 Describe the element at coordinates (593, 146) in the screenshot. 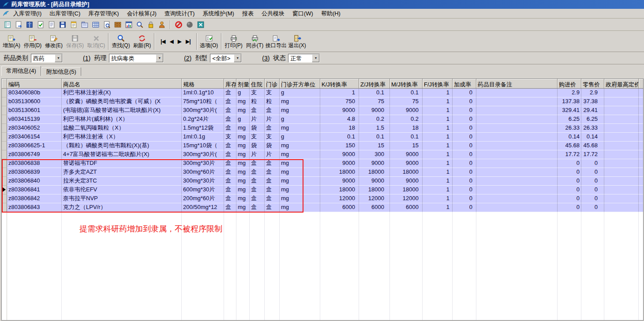

I see `cell-retail-price: 45.68` at that location.